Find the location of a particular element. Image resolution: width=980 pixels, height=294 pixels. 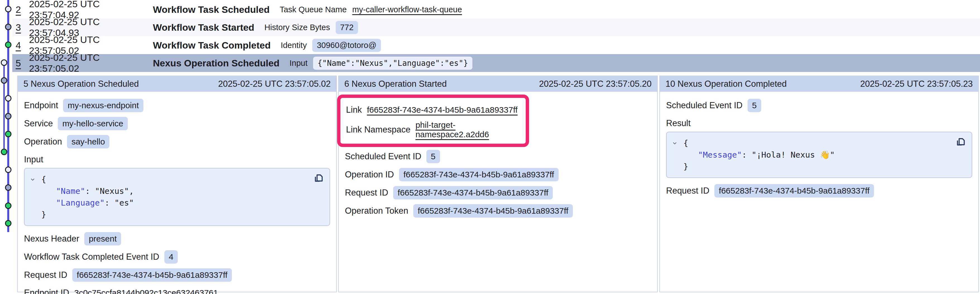

field-request-id: Request IDf665283f-743e-4374-b45b-9a61a8… is located at coordinates (498, 192).